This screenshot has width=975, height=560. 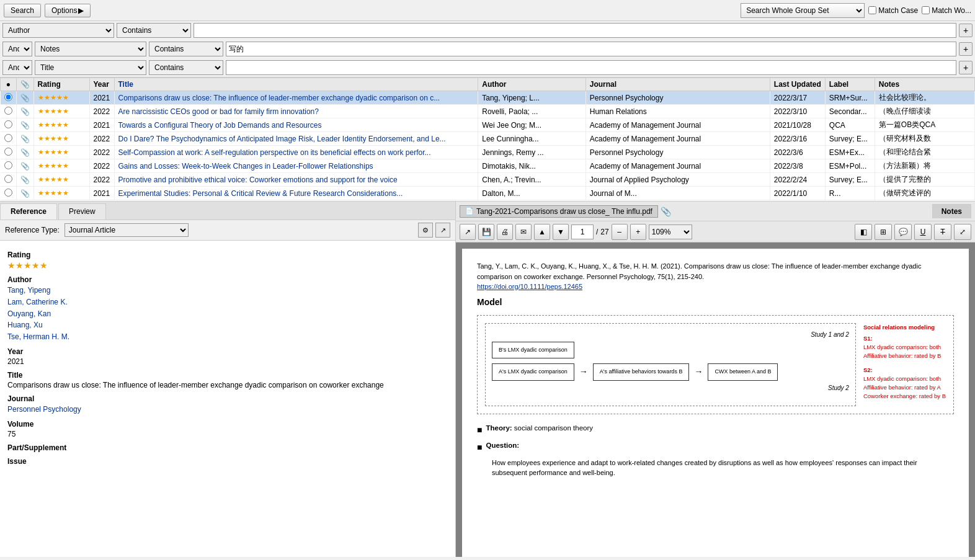 I want to click on row-author-0: Tang, Yipeng; L..., so click(x=532, y=98).